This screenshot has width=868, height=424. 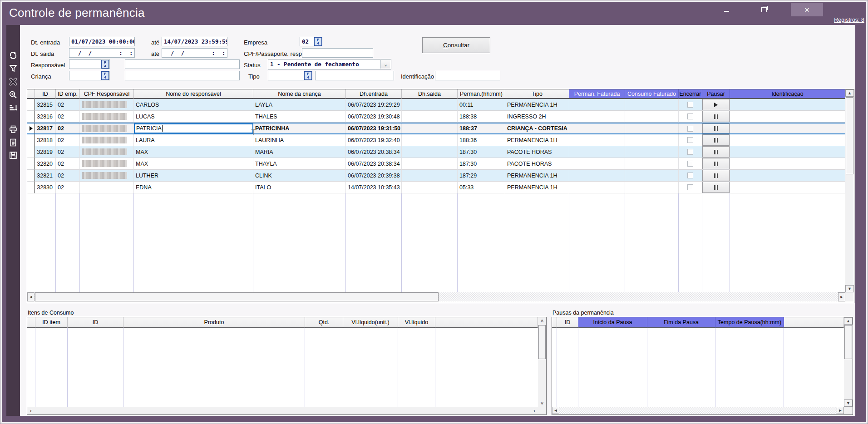 What do you see at coordinates (13, 129) in the screenshot?
I see `print-icon` at bounding box center [13, 129].